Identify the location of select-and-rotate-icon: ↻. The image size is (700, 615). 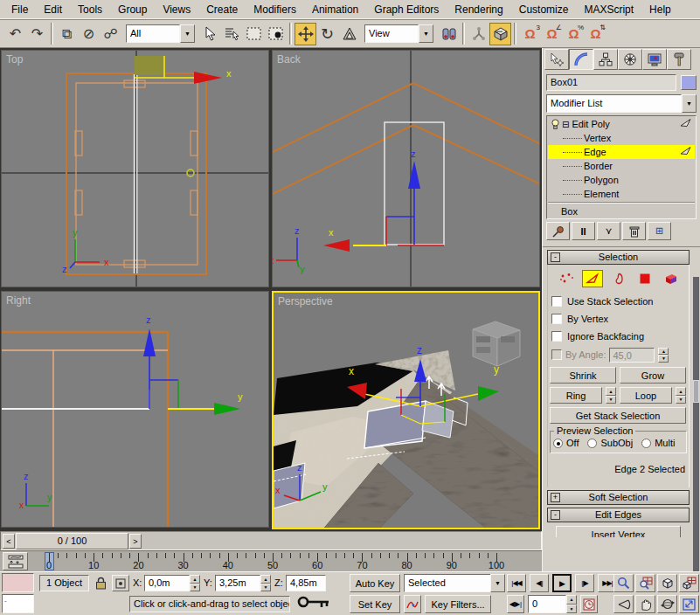
(327, 34).